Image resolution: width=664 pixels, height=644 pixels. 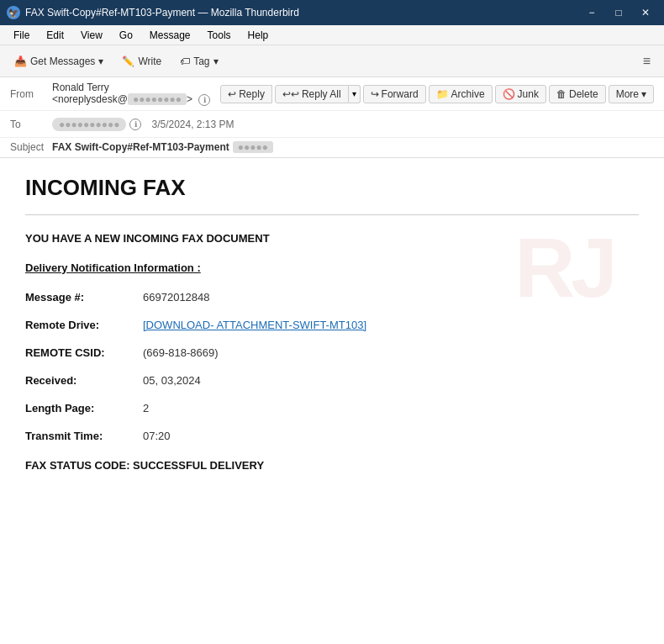 What do you see at coordinates (400, 94) in the screenshot?
I see `forward-label: Forward` at bounding box center [400, 94].